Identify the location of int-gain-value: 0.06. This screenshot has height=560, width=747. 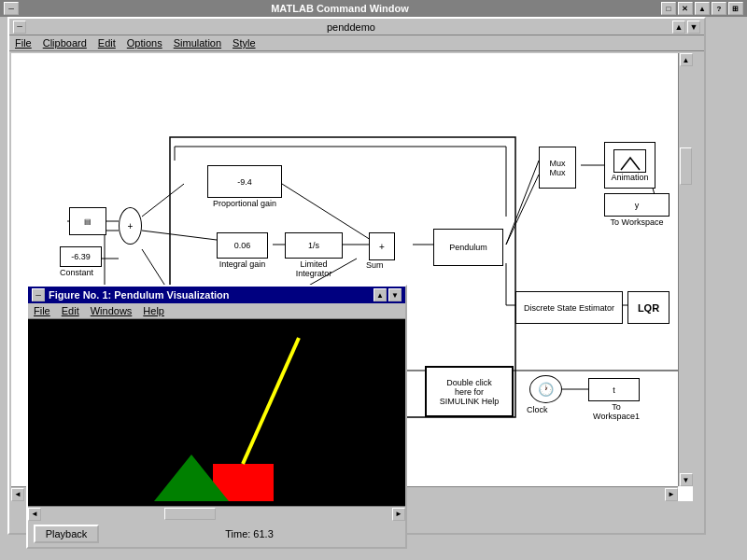
(243, 245).